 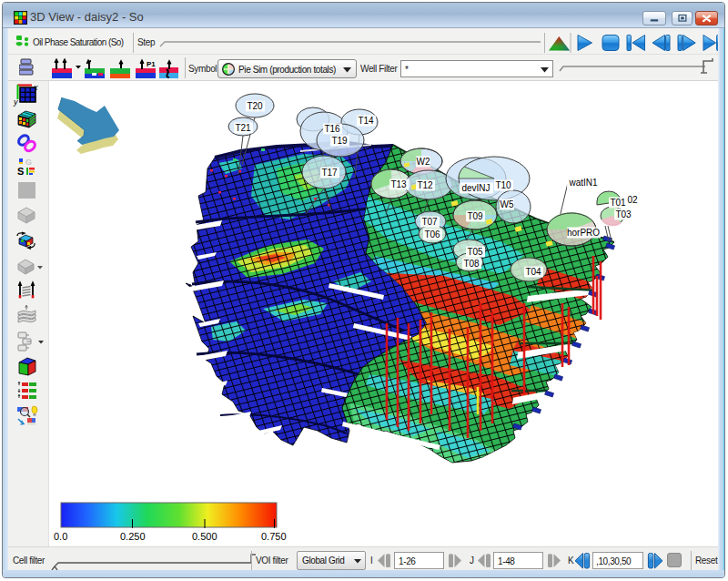 I want to click on svg-text: 0.750, so click(x=274, y=536).